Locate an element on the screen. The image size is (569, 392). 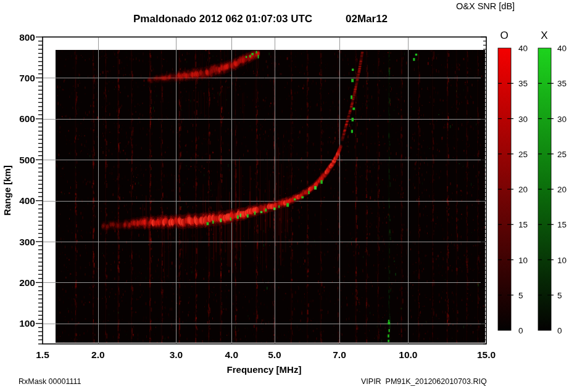
x-tick-label: 10.0 is located at coordinates (408, 355).